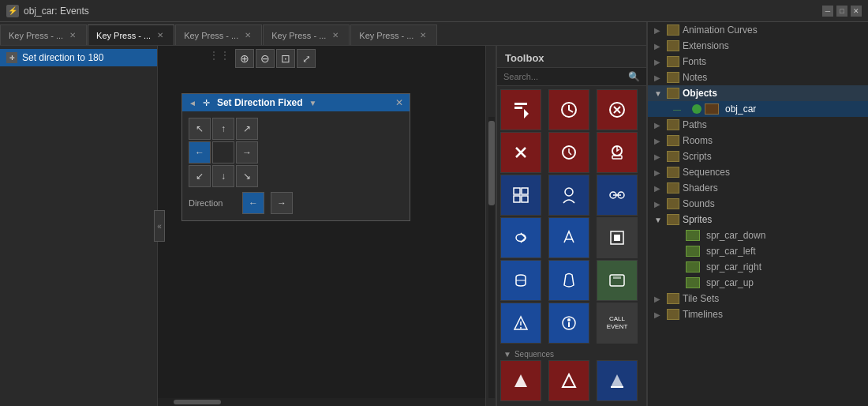  Describe the element at coordinates (758, 125) in the screenshot. I see `asset-item-paths: ▶ Paths` at that location.